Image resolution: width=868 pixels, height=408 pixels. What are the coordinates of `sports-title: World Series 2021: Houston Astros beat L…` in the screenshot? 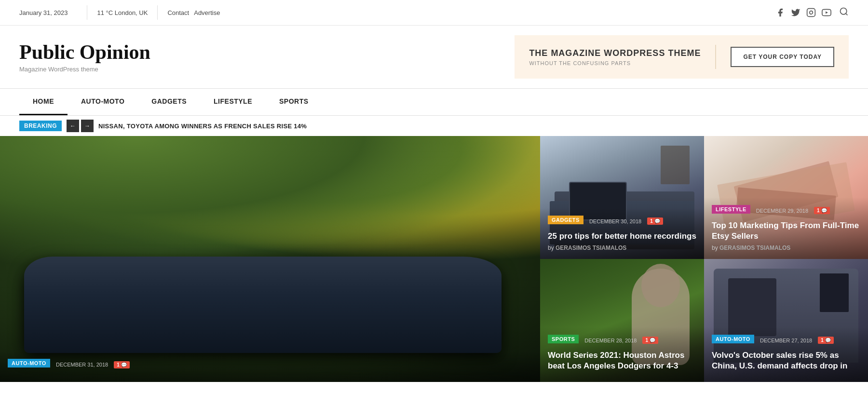 It's located at (622, 361).